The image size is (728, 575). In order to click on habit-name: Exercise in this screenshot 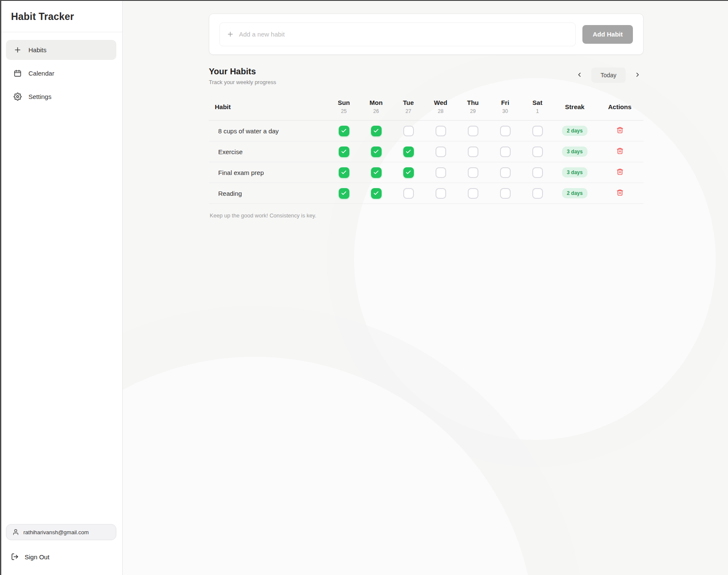, I will do `click(268, 152)`.